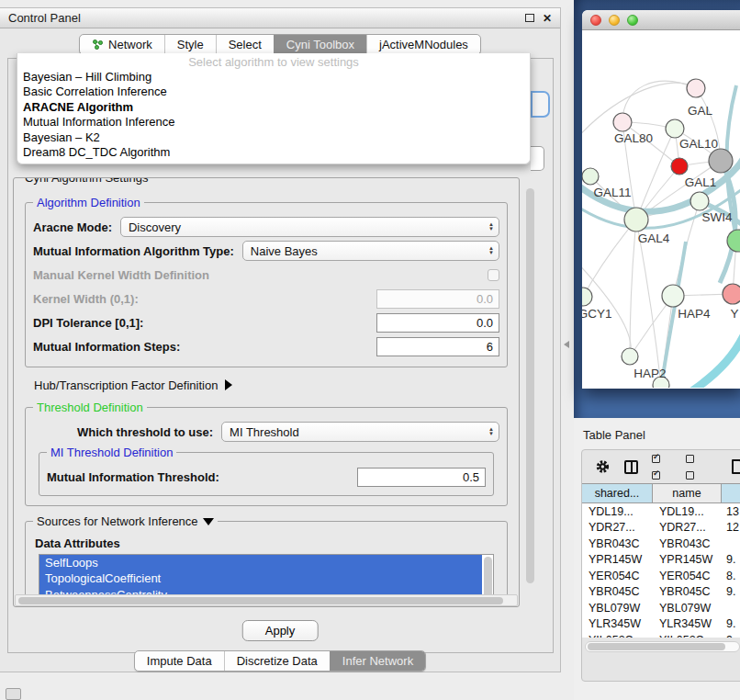 The width and height of the screenshot is (740, 700). Describe the element at coordinates (661, 20) in the screenshot. I see `network-window-titlebar` at that location.